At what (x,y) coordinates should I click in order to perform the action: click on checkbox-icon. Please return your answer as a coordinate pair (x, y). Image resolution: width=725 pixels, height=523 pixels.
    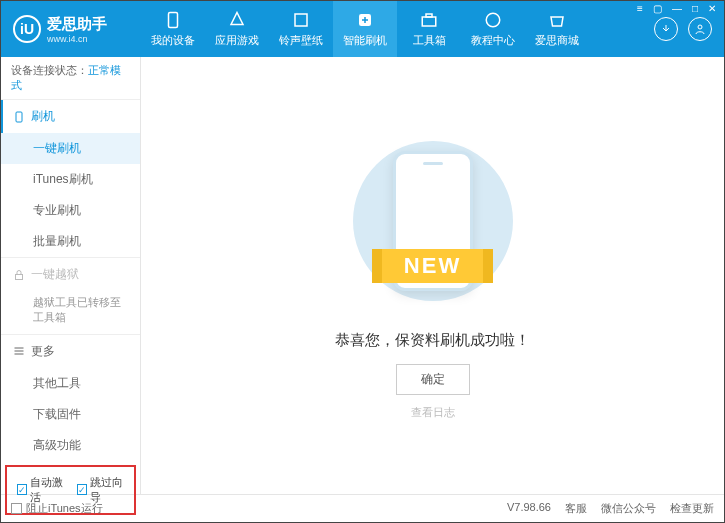
    Looking at the image, I should click on (16, 508).